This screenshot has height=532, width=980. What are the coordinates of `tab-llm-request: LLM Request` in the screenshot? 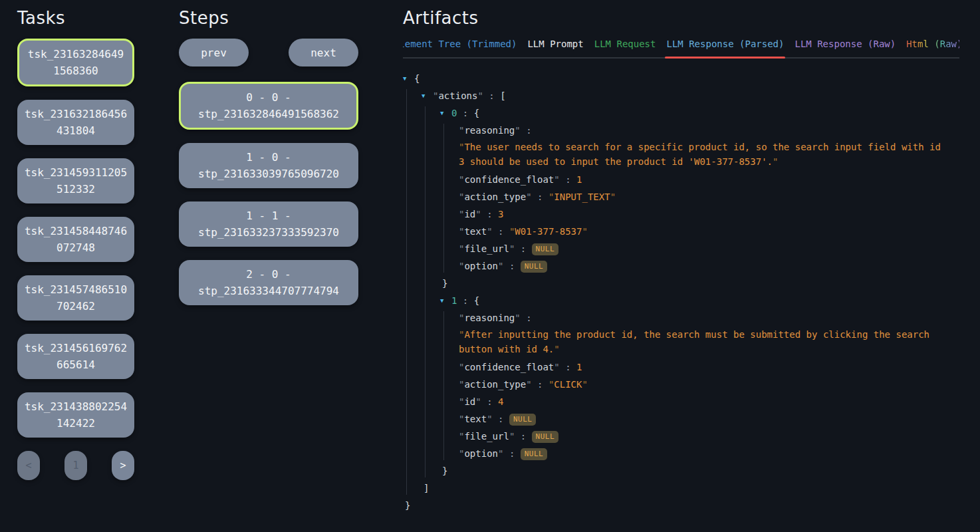 It's located at (625, 48).